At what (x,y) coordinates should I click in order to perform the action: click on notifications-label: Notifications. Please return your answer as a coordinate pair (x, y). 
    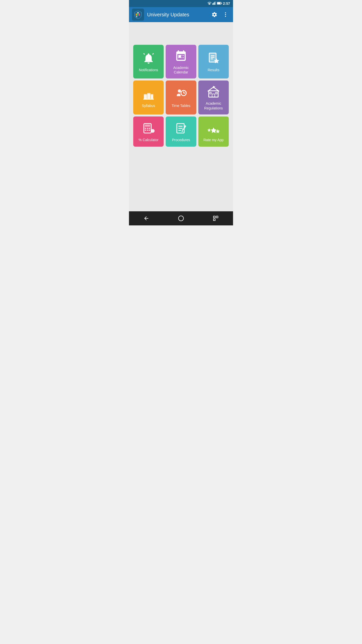
    Looking at the image, I should click on (149, 70).